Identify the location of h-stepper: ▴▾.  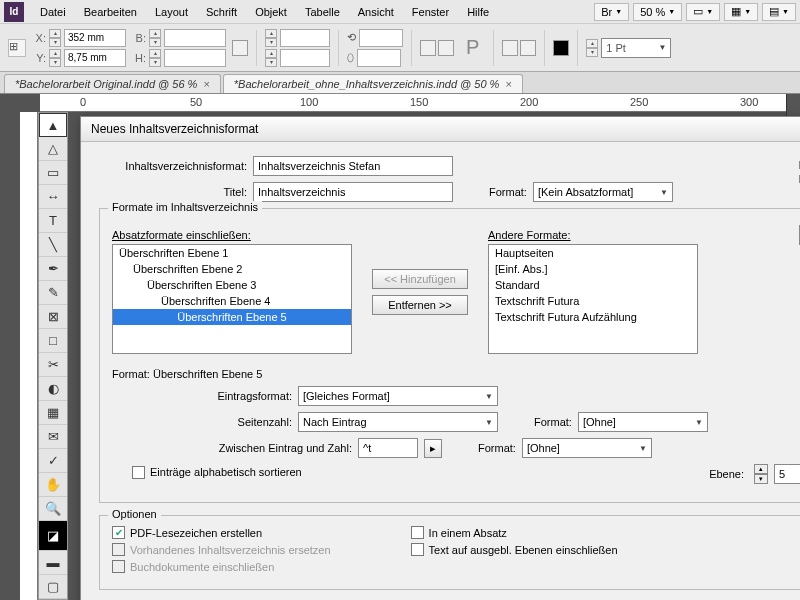
(155, 58).